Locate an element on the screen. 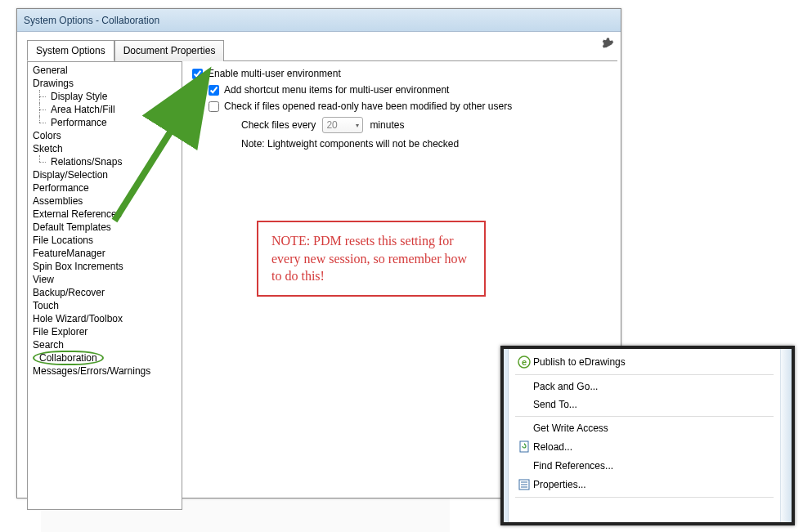 This screenshot has width=803, height=532. menu-item-get-write-access: Get Write Access is located at coordinates (644, 428).